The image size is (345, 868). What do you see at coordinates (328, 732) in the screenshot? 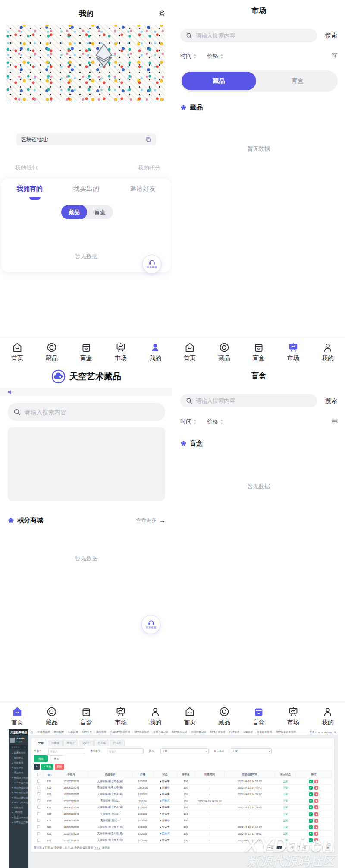
I see `admin-user-label: Admin` at bounding box center [328, 732].